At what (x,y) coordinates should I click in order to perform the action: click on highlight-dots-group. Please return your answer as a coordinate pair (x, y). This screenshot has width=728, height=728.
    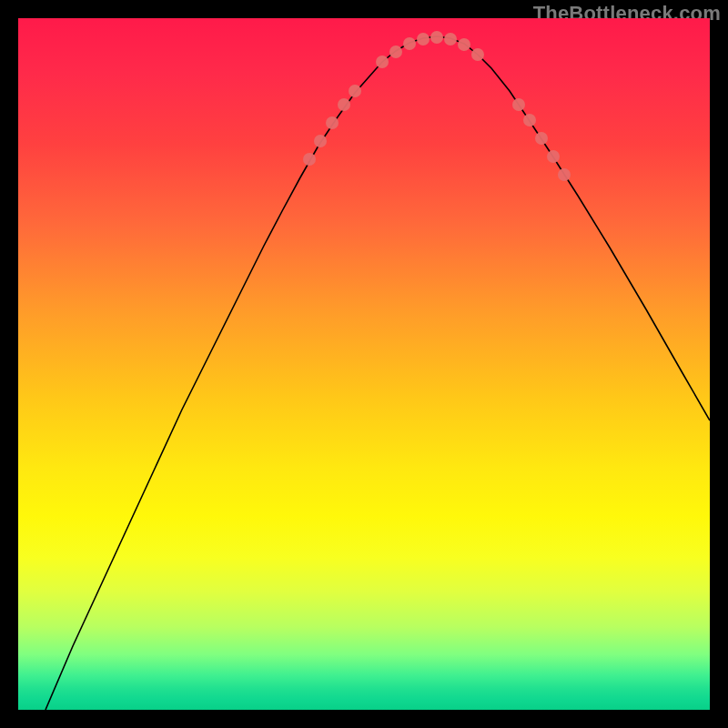
    Looking at the image, I should click on (437, 106).